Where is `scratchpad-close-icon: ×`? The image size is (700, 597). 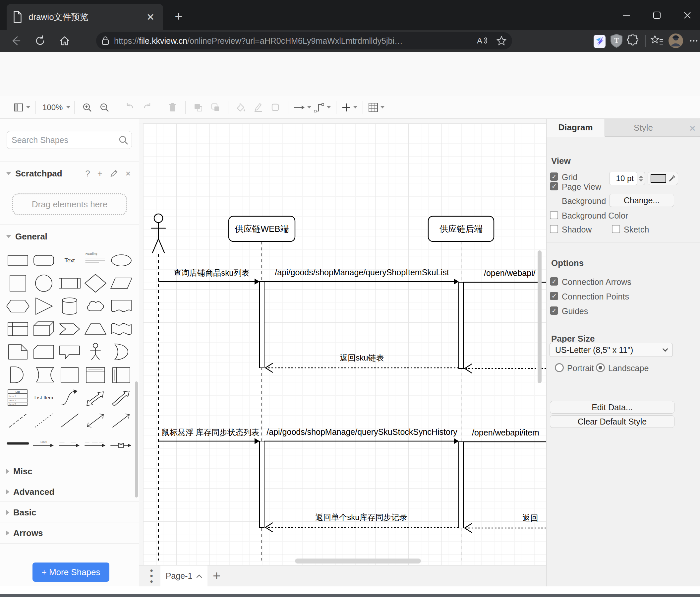 scratchpad-close-icon: × is located at coordinates (128, 174).